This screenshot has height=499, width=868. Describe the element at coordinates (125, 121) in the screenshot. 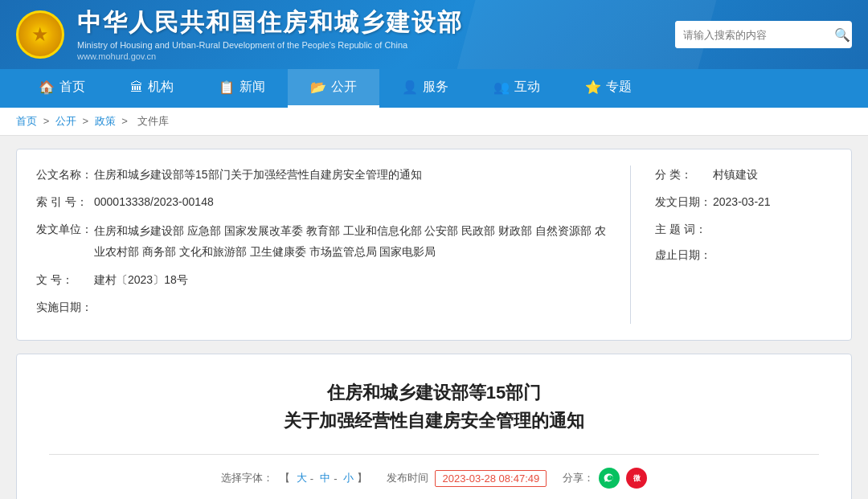

I see `breadcrumb-sep3: >` at that location.